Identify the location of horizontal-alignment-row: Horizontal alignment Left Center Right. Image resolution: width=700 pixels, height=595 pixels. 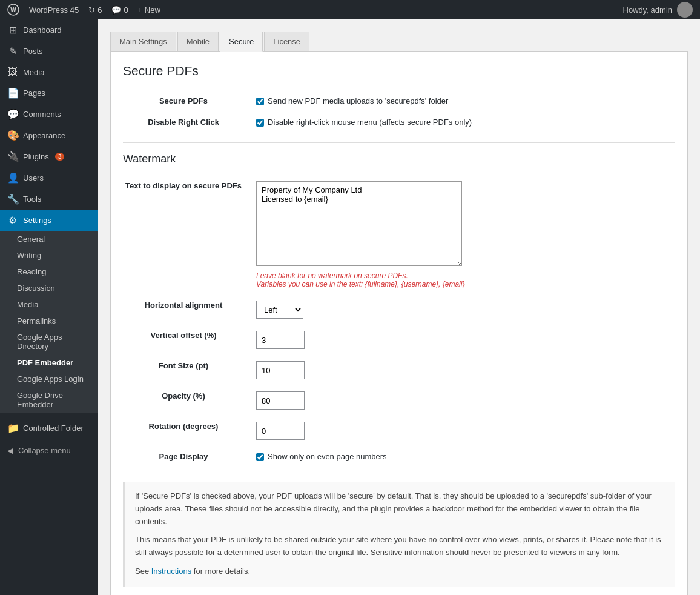
(399, 310).